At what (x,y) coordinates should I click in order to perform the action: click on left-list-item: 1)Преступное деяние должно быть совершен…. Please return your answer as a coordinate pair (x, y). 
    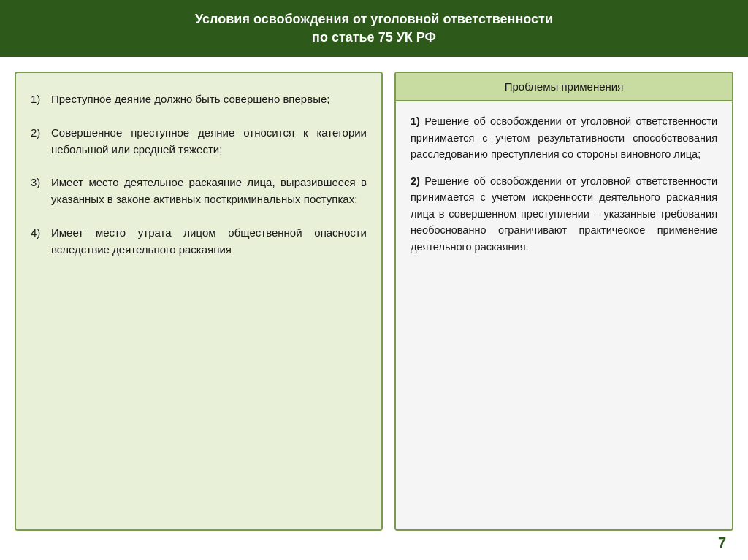
    Looking at the image, I should click on (199, 99).